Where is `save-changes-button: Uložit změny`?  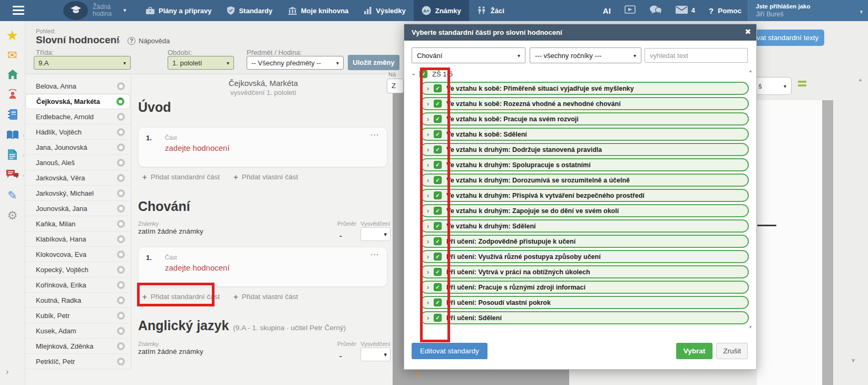 save-changes-button: Uložit změny is located at coordinates (374, 62).